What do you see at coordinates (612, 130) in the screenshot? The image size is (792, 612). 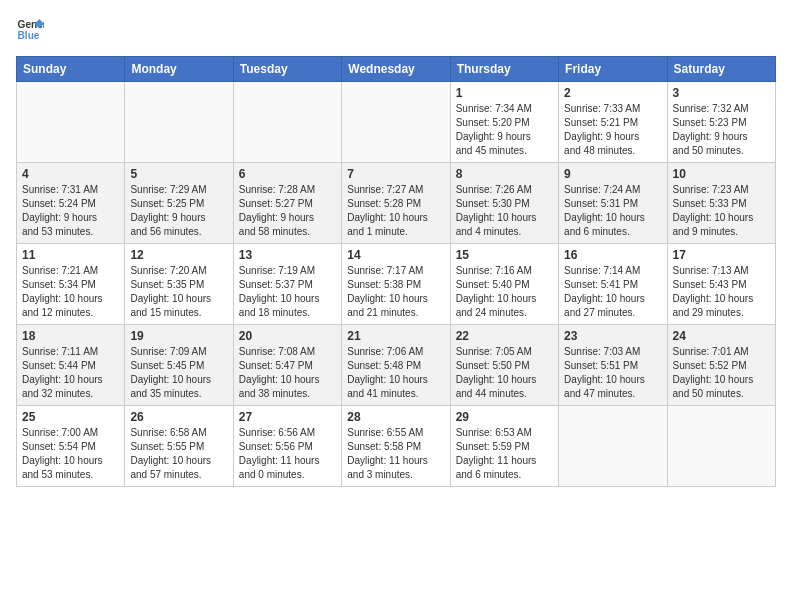 I see `day-info: Sunrise: 7:33 AM Sunset: 5:21 PM Dayligh…` at bounding box center [612, 130].